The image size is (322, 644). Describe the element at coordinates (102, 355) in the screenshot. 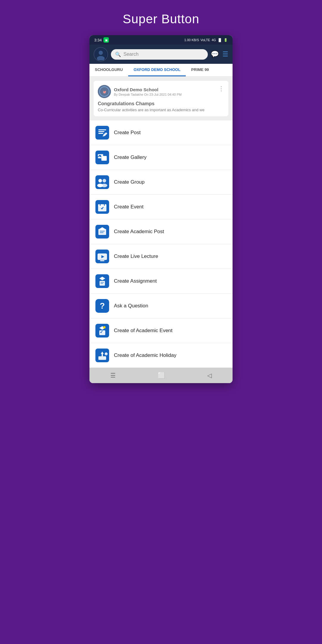

I see `academic-holiday-icon` at that location.